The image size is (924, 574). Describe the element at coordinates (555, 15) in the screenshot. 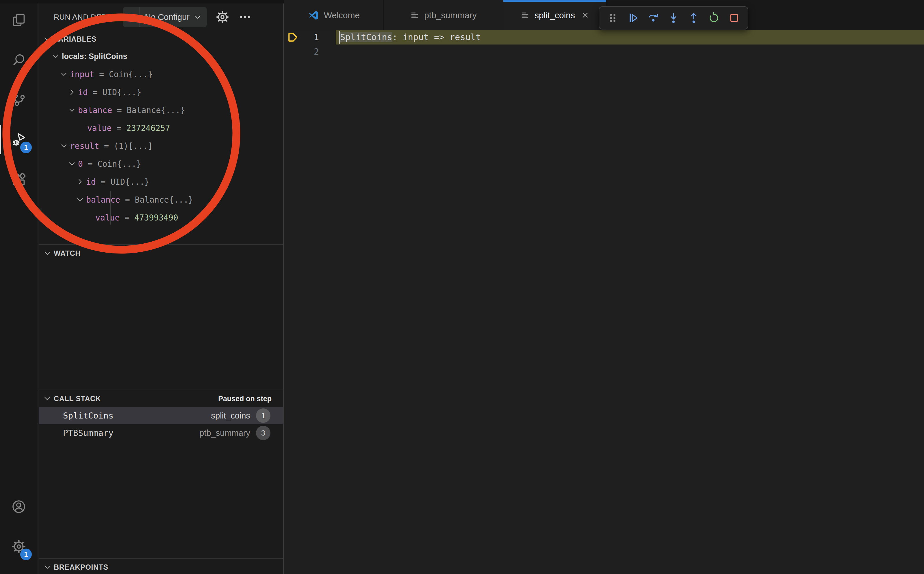

I see `tab-split_coins: split_coins` at that location.